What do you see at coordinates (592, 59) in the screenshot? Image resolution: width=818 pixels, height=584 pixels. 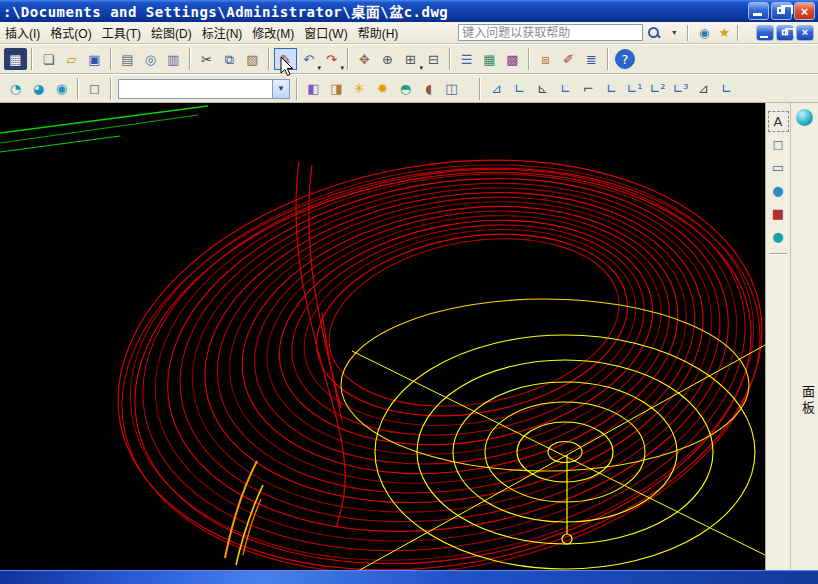 I see `quick-calc-button: ≣` at bounding box center [592, 59].